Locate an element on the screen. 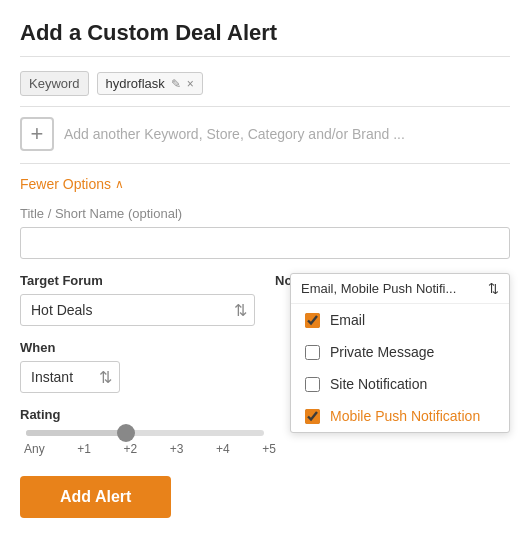 The image size is (530, 552). title-field-label: Title / Short Name (optional) is located at coordinates (265, 214).